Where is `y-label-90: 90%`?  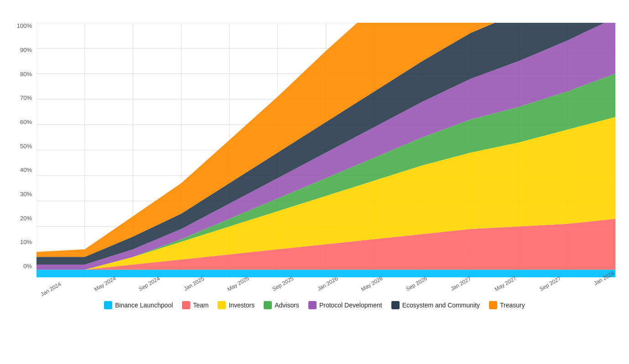
y-label-90: 90% is located at coordinates (23, 50).